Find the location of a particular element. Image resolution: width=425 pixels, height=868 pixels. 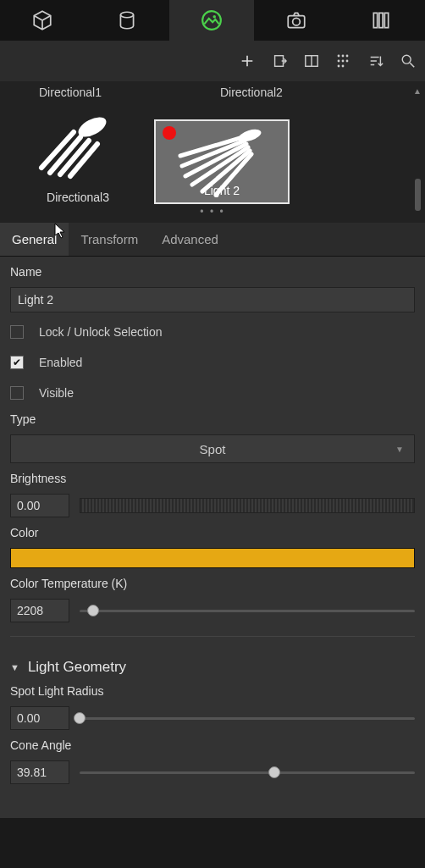

landscape-icon is located at coordinates (212, 20).